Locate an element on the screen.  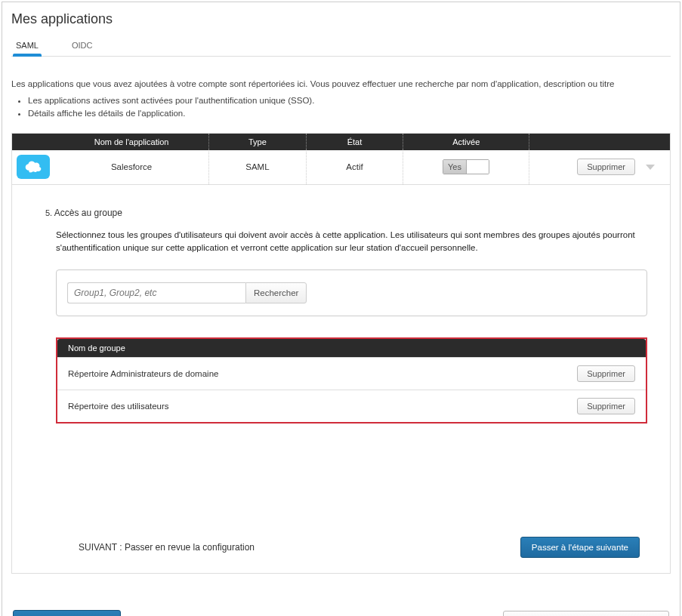
col-header-state: État is located at coordinates (355, 142).